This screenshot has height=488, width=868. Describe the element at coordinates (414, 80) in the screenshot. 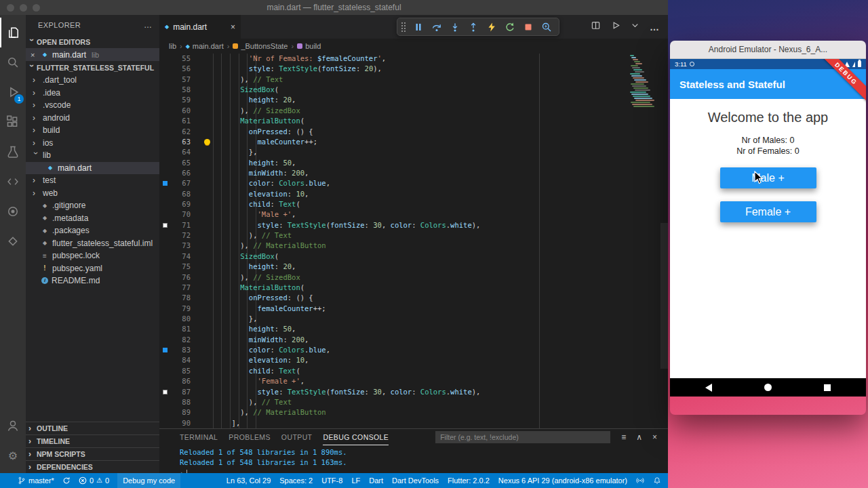

I see `code-line-57: 57 ), // Text` at that location.